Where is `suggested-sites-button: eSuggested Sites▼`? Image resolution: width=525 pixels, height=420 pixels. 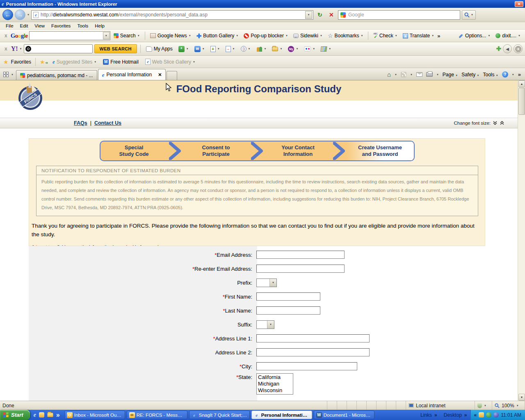
suggested-sites-button: eSuggested Sites▼ is located at coordinates (75, 62).